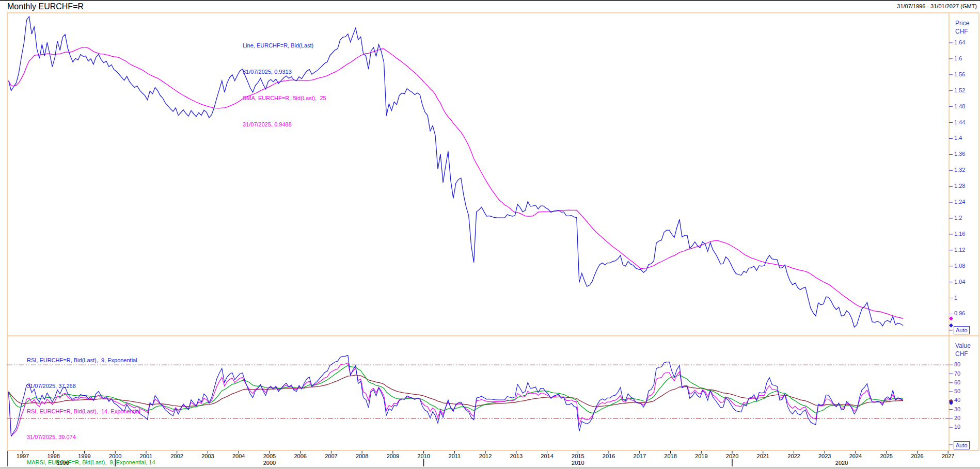 The image size is (980, 469). What do you see at coordinates (951, 326) in the screenshot?
I see `price-last-value-marker` at bounding box center [951, 326].